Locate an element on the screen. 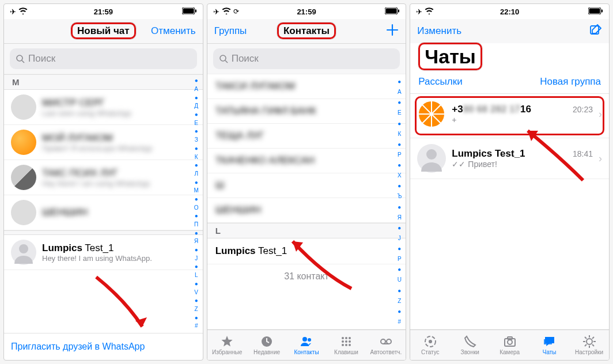 This screenshot has width=613, height=364. contact-row: ТАТЬЯНА ГИФЛ БАНК is located at coordinates (306, 112).